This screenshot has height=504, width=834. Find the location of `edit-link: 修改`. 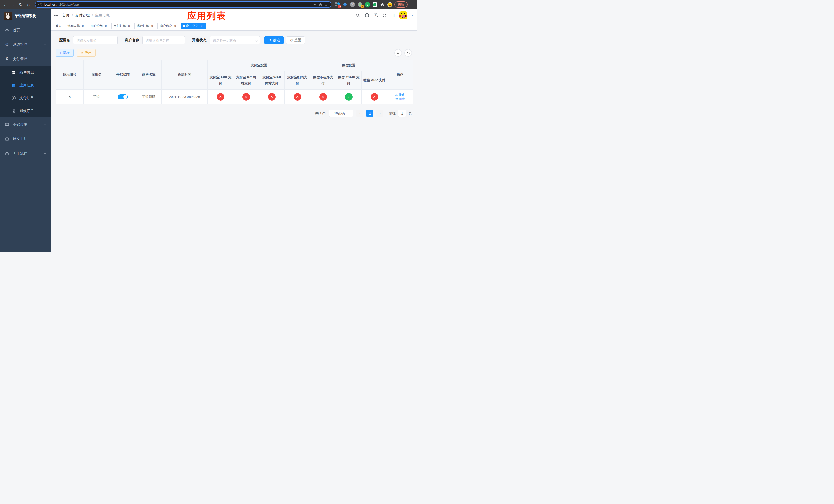

edit-link: 修改 is located at coordinates (400, 95).